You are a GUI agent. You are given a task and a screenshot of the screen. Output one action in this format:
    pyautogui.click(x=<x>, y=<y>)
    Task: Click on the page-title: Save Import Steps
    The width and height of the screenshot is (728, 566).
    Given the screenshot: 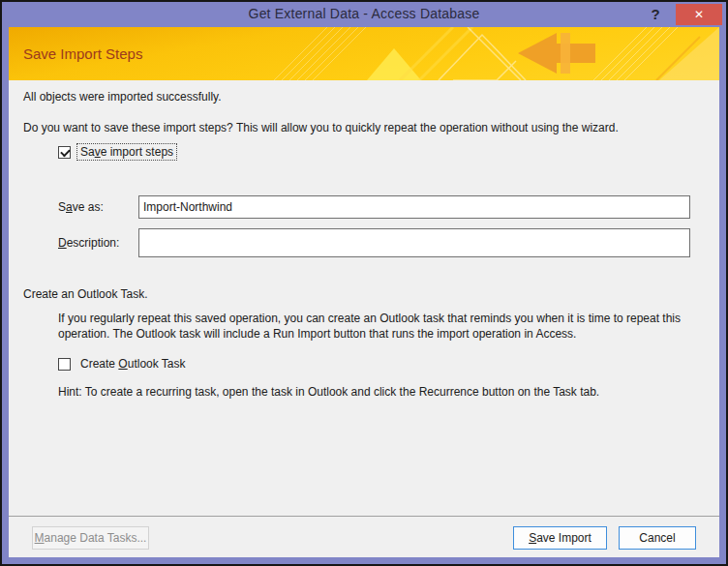 What is the action you would take?
    pyautogui.click(x=83, y=54)
    